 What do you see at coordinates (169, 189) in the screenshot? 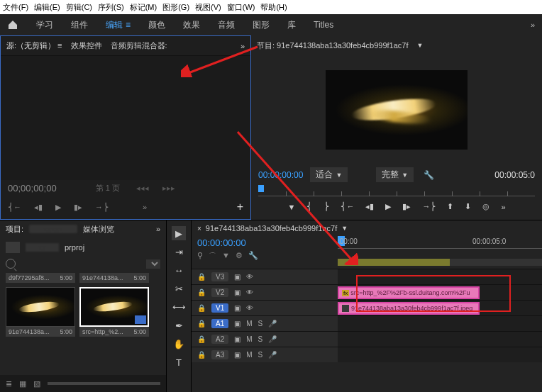
I see `source-nav-right-icon: ▸▸▸` at bounding box center [169, 189].